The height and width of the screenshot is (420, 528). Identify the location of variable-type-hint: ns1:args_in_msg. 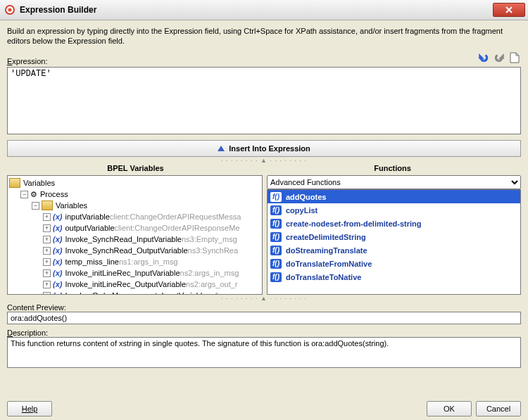
(149, 262).